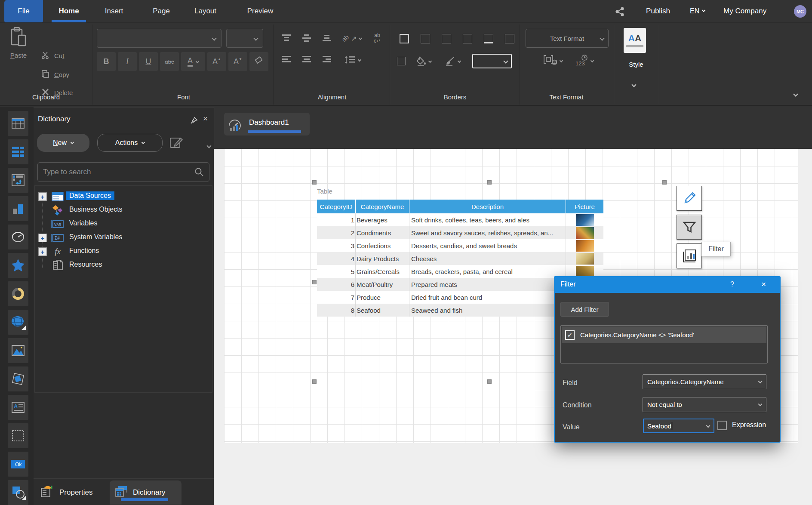 This screenshot has height=505, width=812. Describe the element at coordinates (679, 426) in the screenshot. I see `value-input: Seafood` at that location.